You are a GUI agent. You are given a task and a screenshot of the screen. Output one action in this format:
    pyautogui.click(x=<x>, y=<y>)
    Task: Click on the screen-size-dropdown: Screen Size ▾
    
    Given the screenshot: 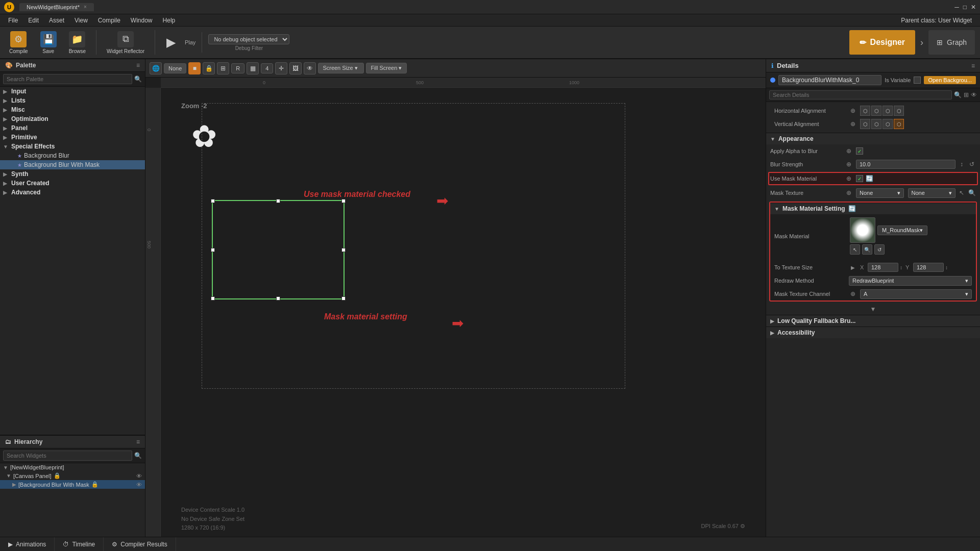 What is the action you would take?
    pyautogui.click(x=341, y=68)
    